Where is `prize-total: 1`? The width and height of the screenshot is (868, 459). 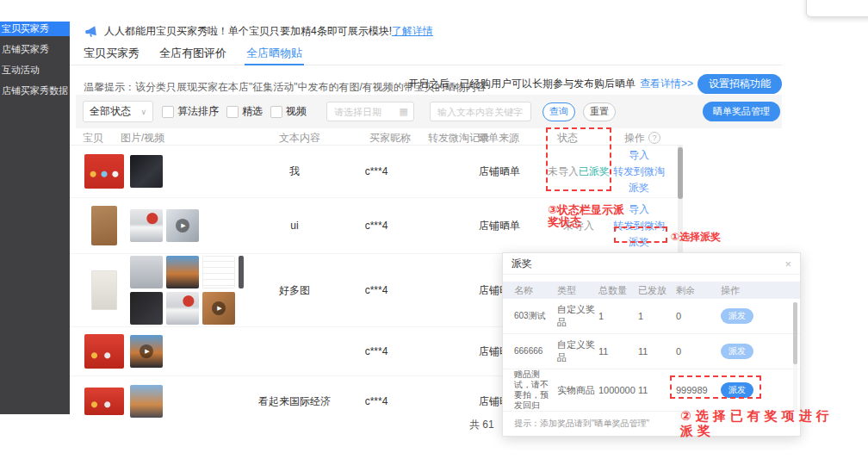 prize-total: 1 is located at coordinates (618, 316).